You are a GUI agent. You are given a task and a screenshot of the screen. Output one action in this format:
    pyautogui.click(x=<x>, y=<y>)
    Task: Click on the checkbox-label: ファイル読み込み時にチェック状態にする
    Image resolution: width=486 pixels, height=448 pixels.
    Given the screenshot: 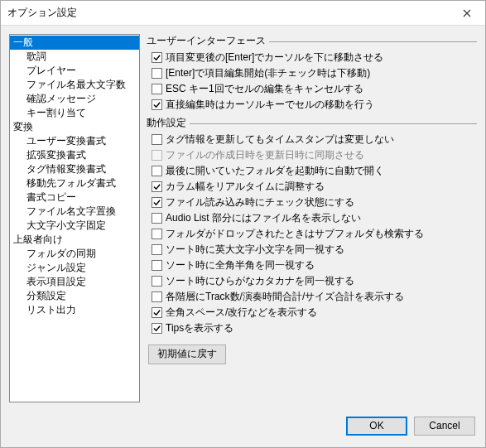 What is the action you would take?
    pyautogui.click(x=260, y=202)
    